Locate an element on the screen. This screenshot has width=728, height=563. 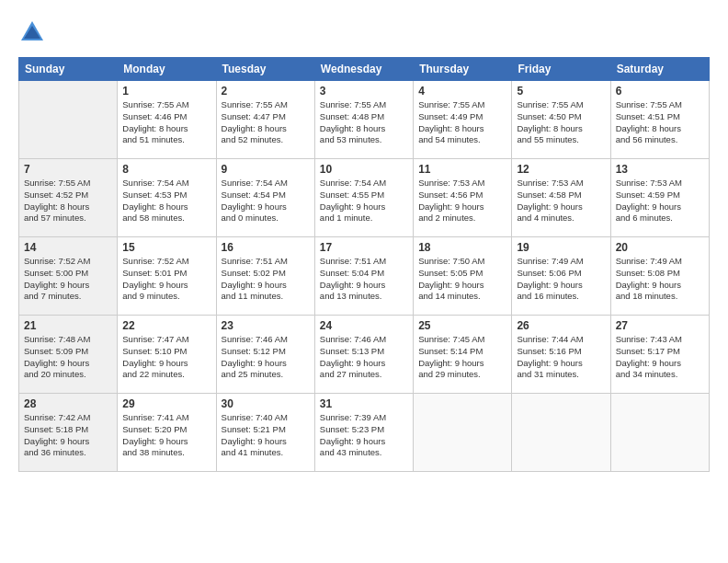
calendar-cell: 25Sunrise: 7:45 AMSunset: 5:14 PMDayligh… is located at coordinates (463, 355).